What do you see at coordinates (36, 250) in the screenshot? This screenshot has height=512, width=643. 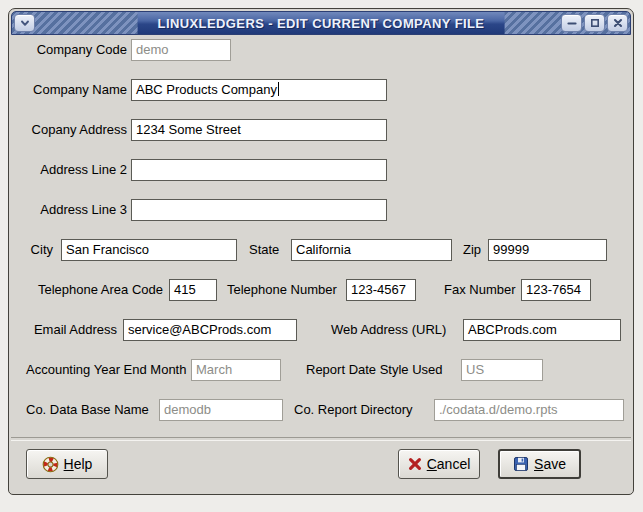 I see `city-label: City` at bounding box center [36, 250].